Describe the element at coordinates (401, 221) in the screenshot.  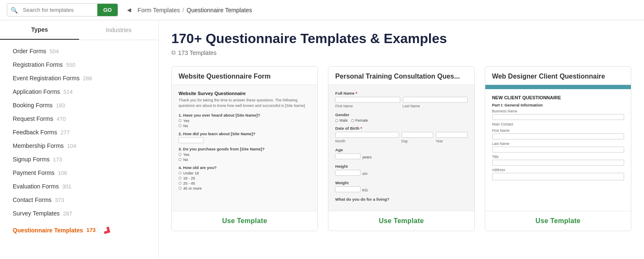
I see `card-2-use-button: Use Template` at that location.